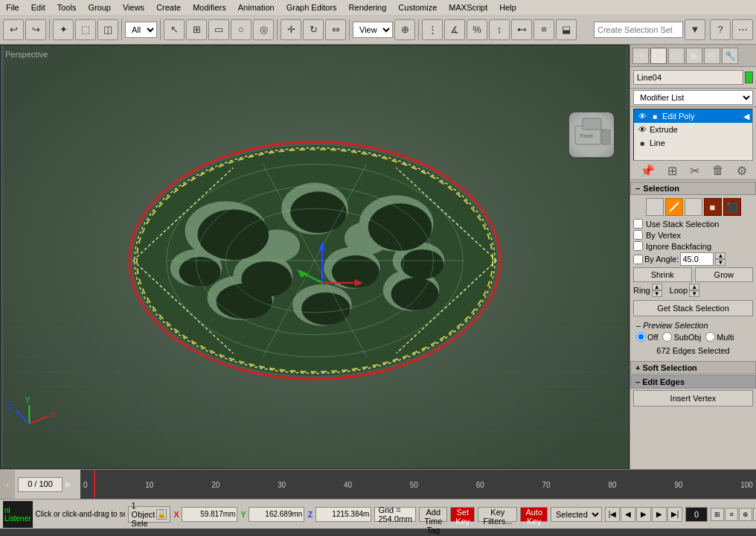 The image size is (756, 536). What do you see at coordinates (455, 30) in the screenshot?
I see `angle-snap-btn: ∡` at bounding box center [455, 30].